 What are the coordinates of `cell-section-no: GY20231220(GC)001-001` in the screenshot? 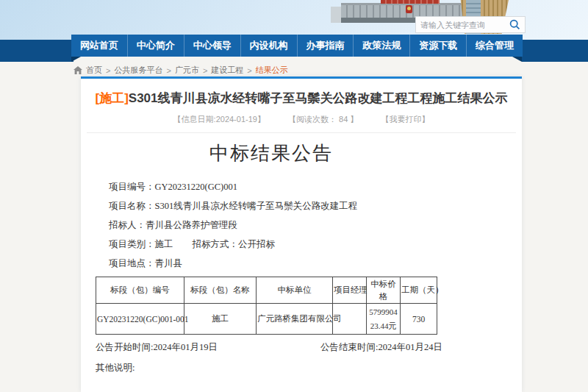 It's located at (140, 319).